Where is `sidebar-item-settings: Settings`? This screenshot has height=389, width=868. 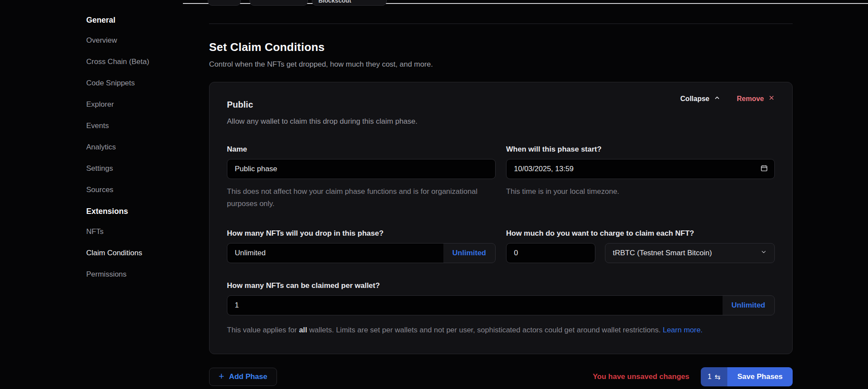
sidebar-item-settings: Settings is located at coordinates (138, 169).